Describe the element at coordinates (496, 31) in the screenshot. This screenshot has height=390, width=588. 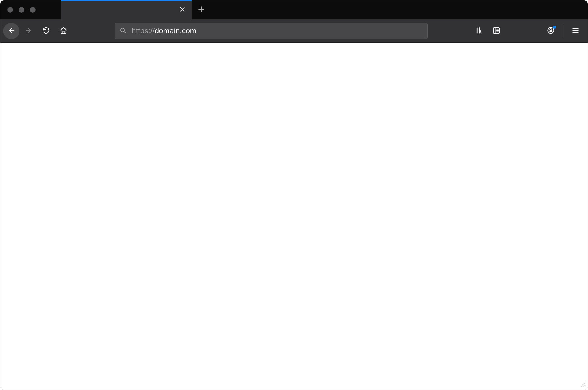
I see `sidebar-button` at that location.